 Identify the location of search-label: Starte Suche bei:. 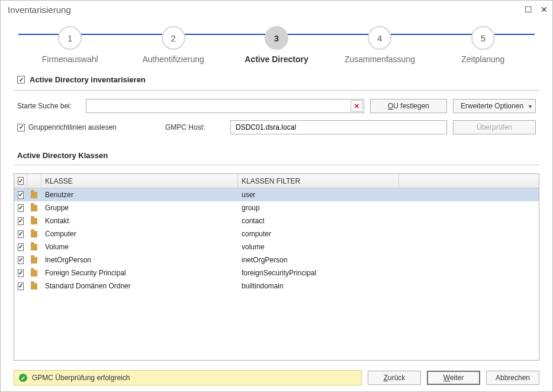
(49, 106).